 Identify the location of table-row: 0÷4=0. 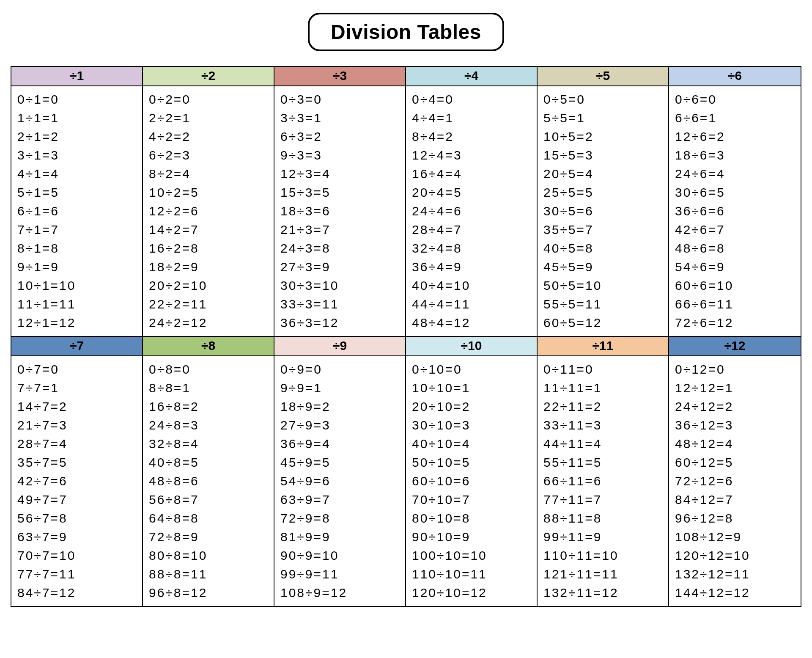
(475, 99).